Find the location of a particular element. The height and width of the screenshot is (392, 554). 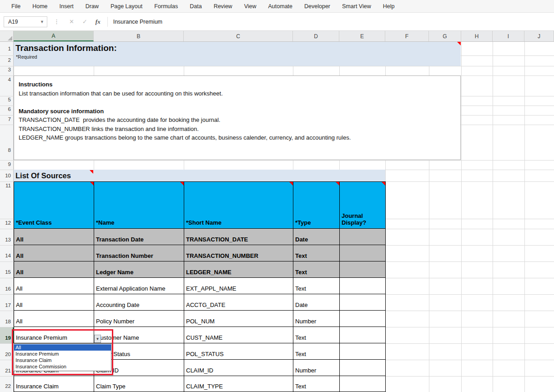

row-number-selected: 19 is located at coordinates (5, 338).